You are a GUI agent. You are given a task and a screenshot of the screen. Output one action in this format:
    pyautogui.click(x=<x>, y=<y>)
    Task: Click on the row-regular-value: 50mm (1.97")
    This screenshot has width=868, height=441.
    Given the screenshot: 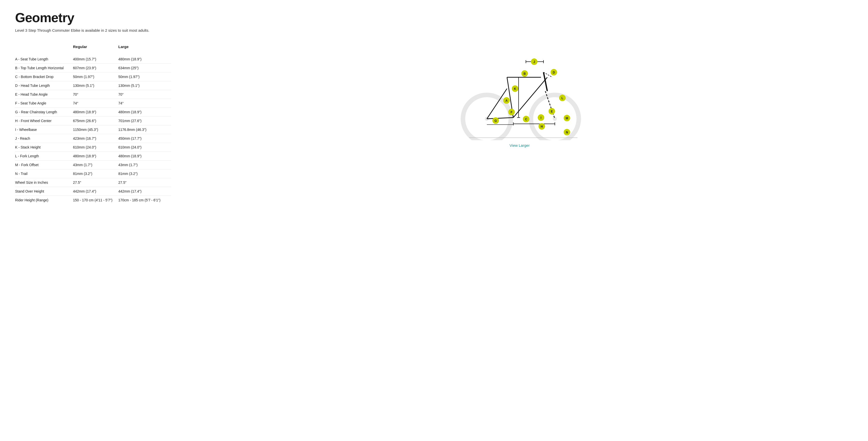 What is the action you would take?
    pyautogui.click(x=96, y=77)
    